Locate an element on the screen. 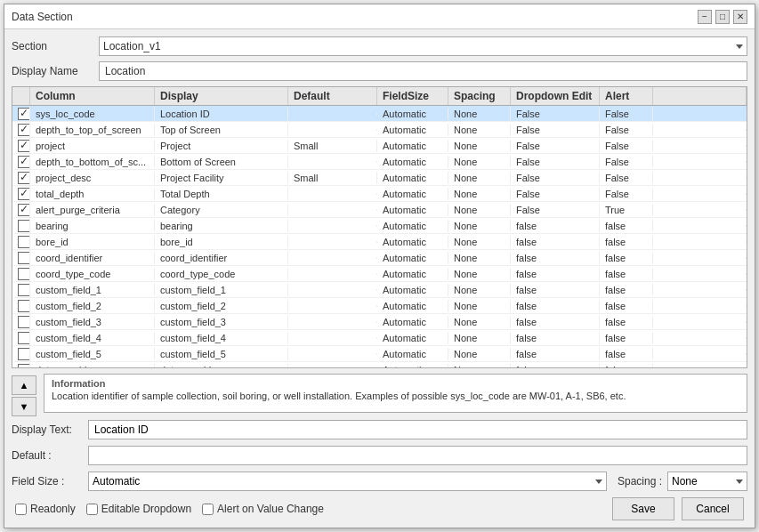  field-size-select: Automatic Small Medium Large is located at coordinates (347, 481).